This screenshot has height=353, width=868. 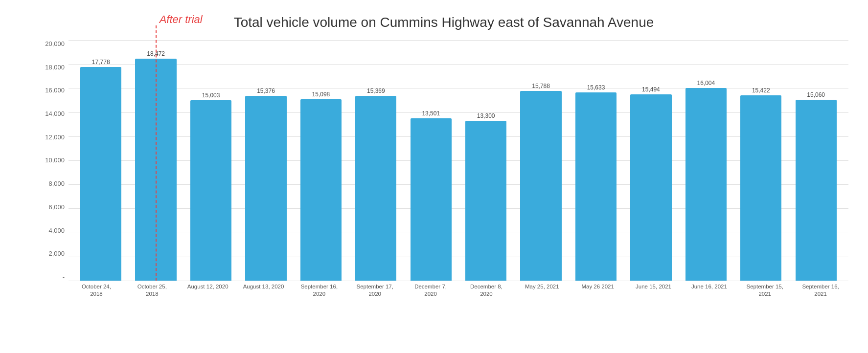 I want to click on bar-value-label: 15,788, so click(x=541, y=86).